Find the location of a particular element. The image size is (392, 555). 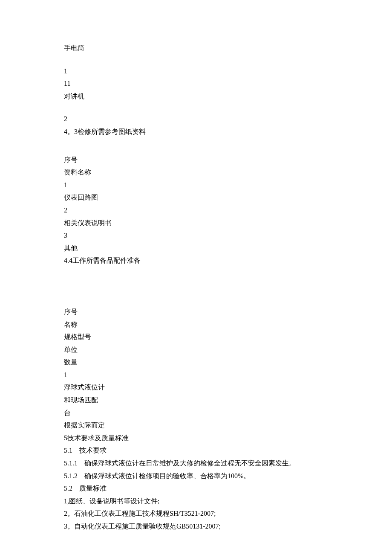

text-line: 数量 is located at coordinates (196, 362).